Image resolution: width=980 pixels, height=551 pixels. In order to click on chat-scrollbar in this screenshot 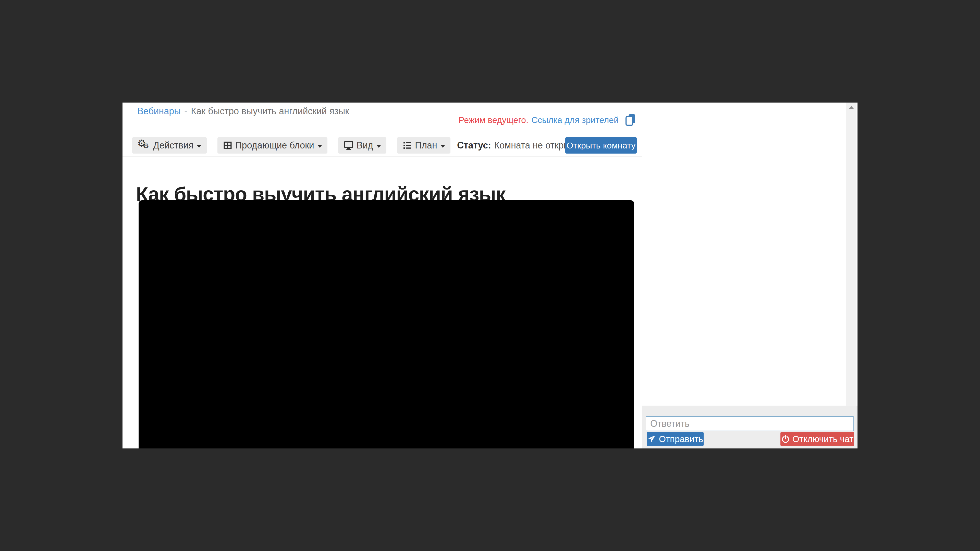, I will do `click(851, 254)`.